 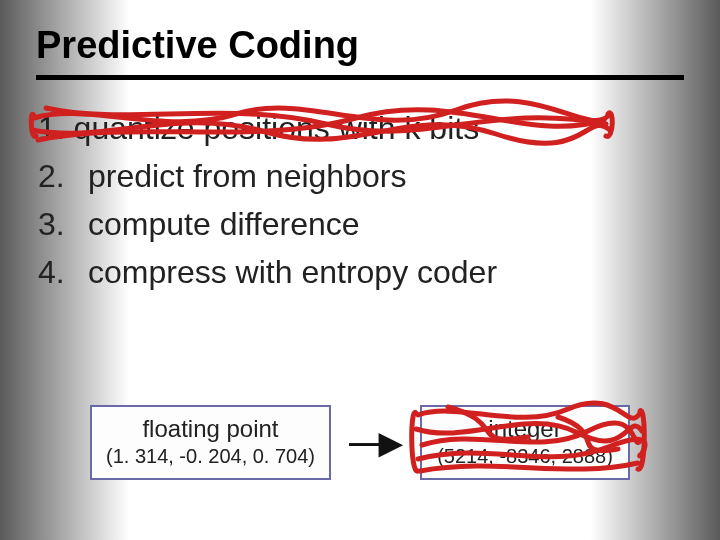 I want to click on list-number: 3., so click(x=56, y=224).